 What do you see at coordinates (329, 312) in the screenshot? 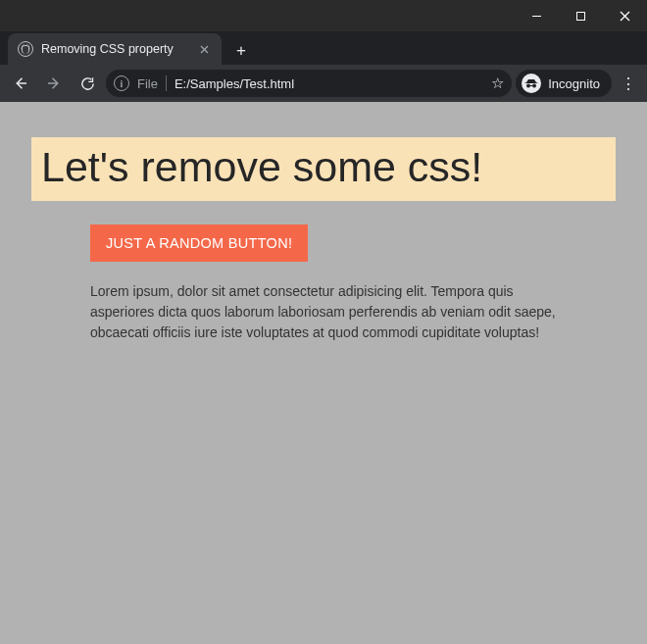
I see `body-paragraph: Lorem ipsum, dolor sit amet consectetur …` at bounding box center [329, 312].